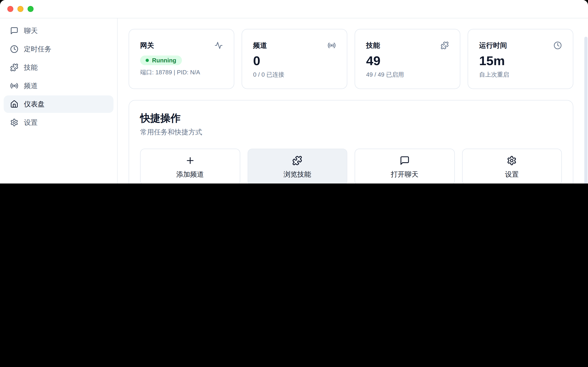 This screenshot has width=588, height=367. I want to click on plus-icon, so click(190, 160).